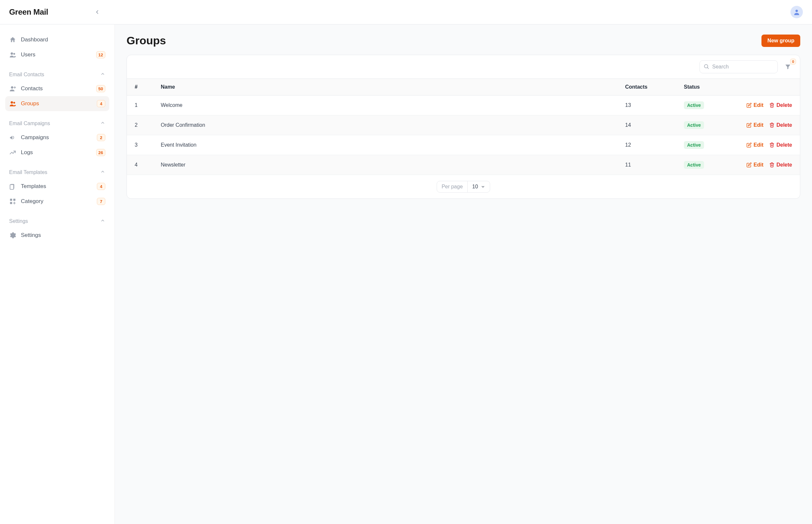 The image size is (812, 524). I want to click on sidebar-badge: 7, so click(101, 201).